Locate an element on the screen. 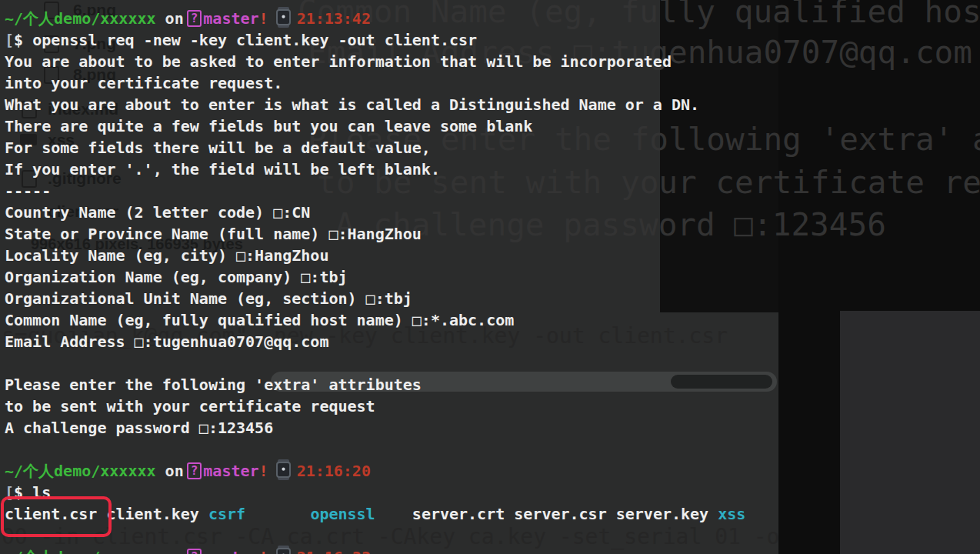 This screenshot has width=980, height=554. output-line: to be sent with your certificate request is located at coordinates (190, 406).